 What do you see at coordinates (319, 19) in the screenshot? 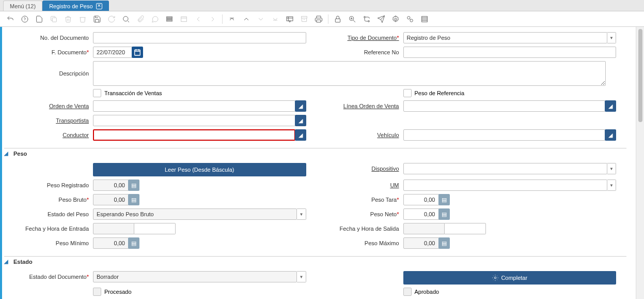
I see `print-icon` at bounding box center [319, 19].